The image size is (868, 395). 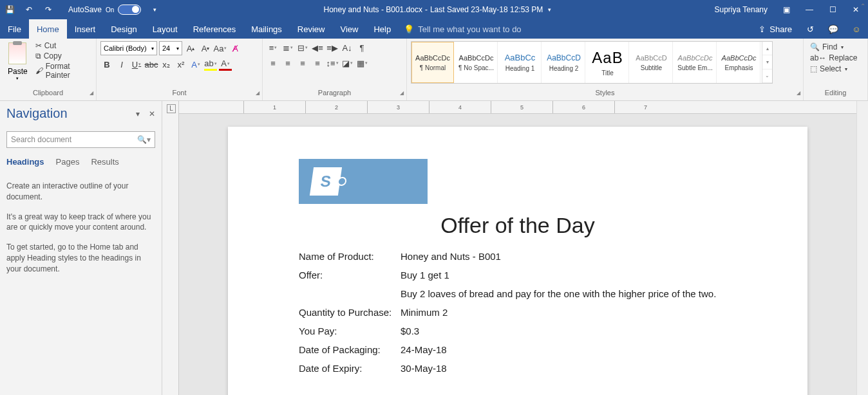 What do you see at coordinates (137, 64) in the screenshot?
I see `underline-button: U` at bounding box center [137, 64].